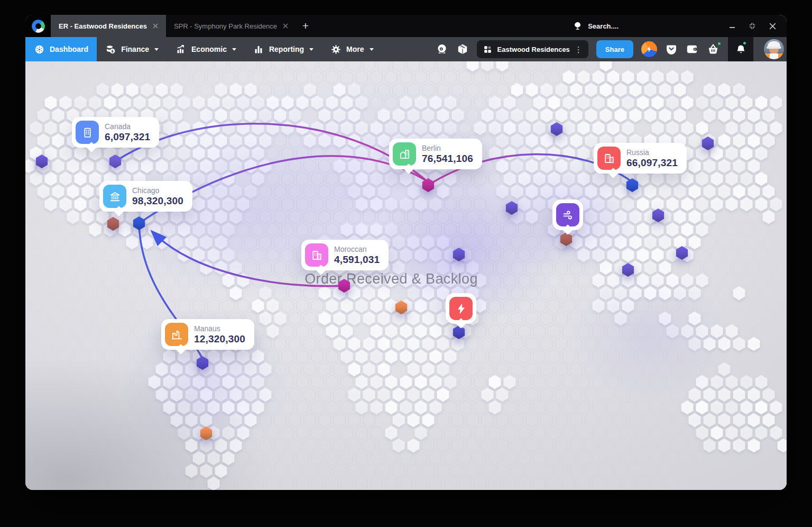 The width and height of the screenshot is (812, 527). Describe the element at coordinates (447, 159) in the screenshot. I see `location-value: 76,541,106` at that location.